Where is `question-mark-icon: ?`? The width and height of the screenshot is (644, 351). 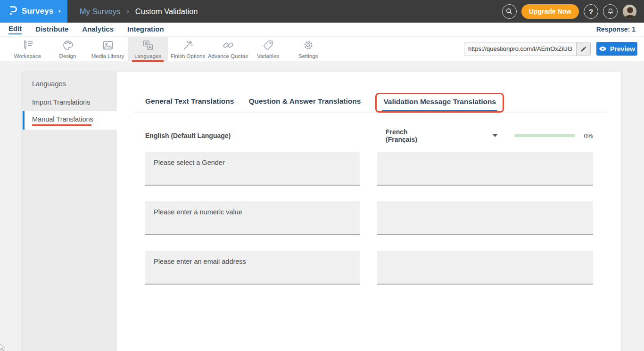
question-mark-icon: ? is located at coordinates (591, 11).